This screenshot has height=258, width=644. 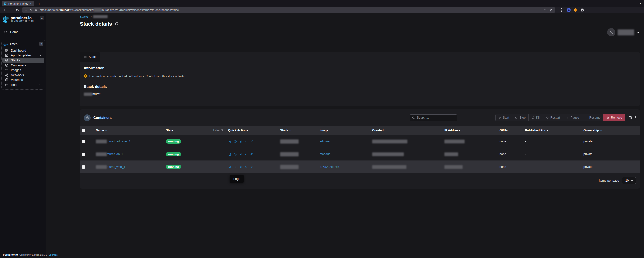 What do you see at coordinates (117, 24) in the screenshot?
I see `refresh-icon` at bounding box center [117, 24].